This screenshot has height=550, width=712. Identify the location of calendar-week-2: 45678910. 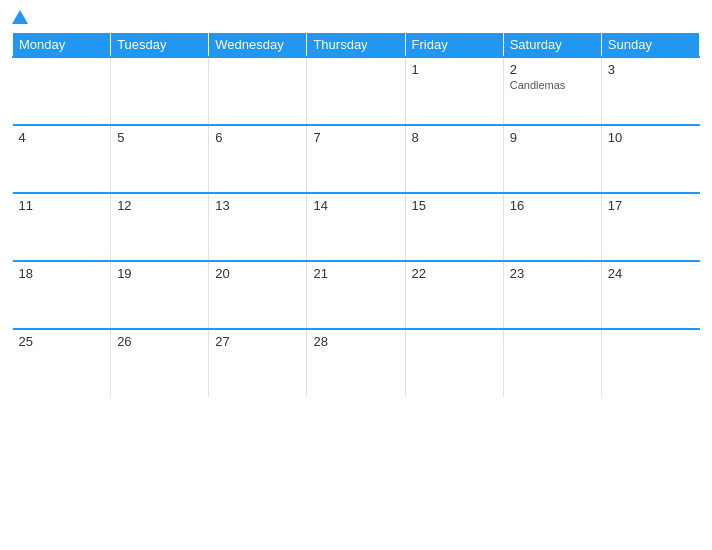
(356, 159).